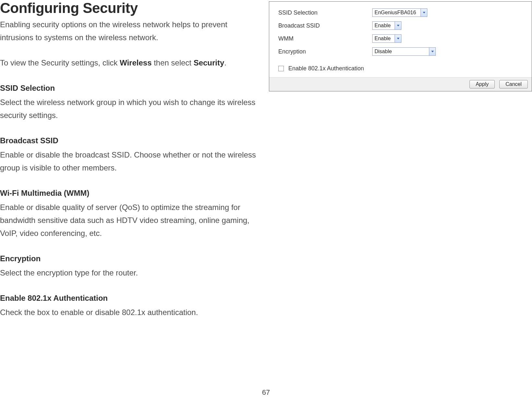 The image size is (532, 398). I want to click on row-encryption: Encryption Disable, so click(402, 52).